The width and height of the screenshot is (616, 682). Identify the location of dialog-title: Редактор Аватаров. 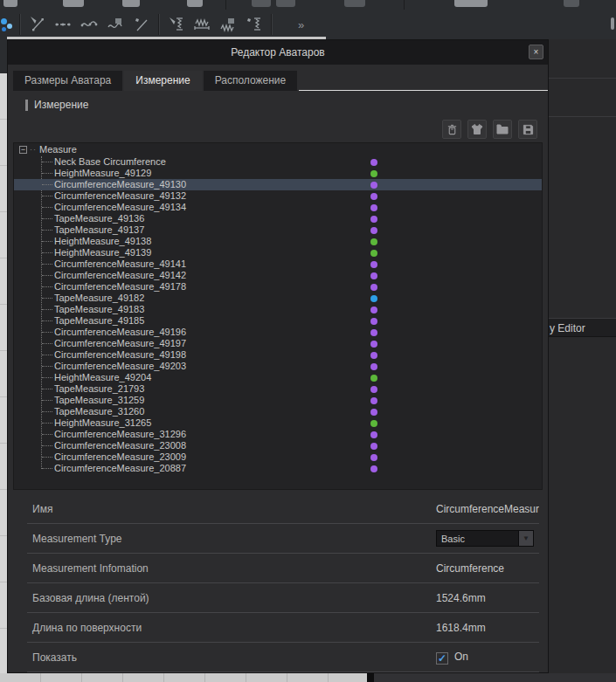
(278, 52).